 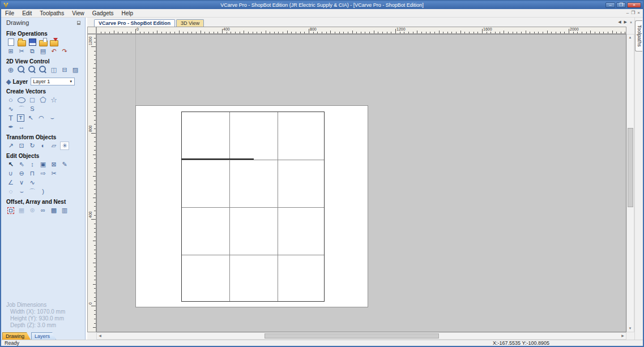 What do you see at coordinates (625, 22) in the screenshot?
I see `next-doc-tab-icon: ▶` at bounding box center [625, 22].